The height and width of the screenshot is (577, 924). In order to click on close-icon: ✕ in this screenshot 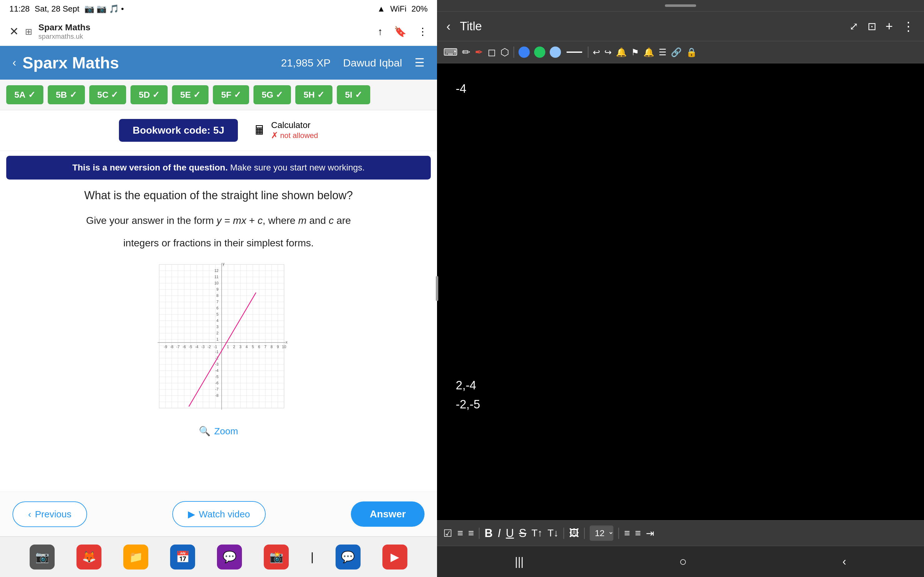, I will do `click(14, 31)`.